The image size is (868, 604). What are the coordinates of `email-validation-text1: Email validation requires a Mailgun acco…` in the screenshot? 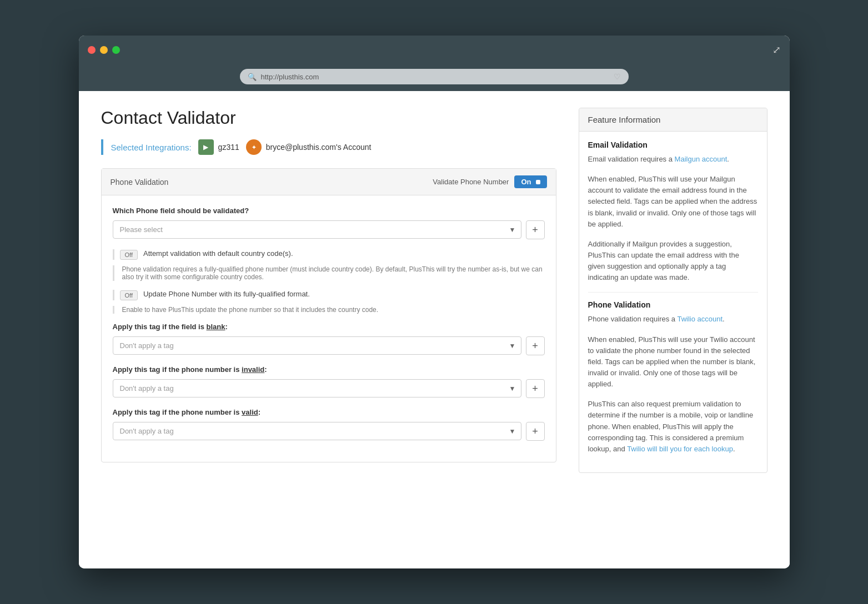 It's located at (673, 159).